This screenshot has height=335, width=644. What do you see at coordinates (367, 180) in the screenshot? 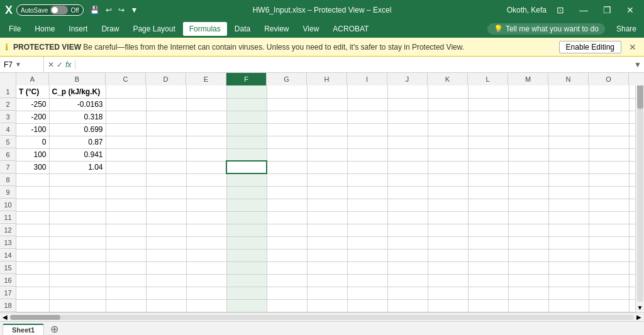
I see `cell-I8` at bounding box center [367, 180].